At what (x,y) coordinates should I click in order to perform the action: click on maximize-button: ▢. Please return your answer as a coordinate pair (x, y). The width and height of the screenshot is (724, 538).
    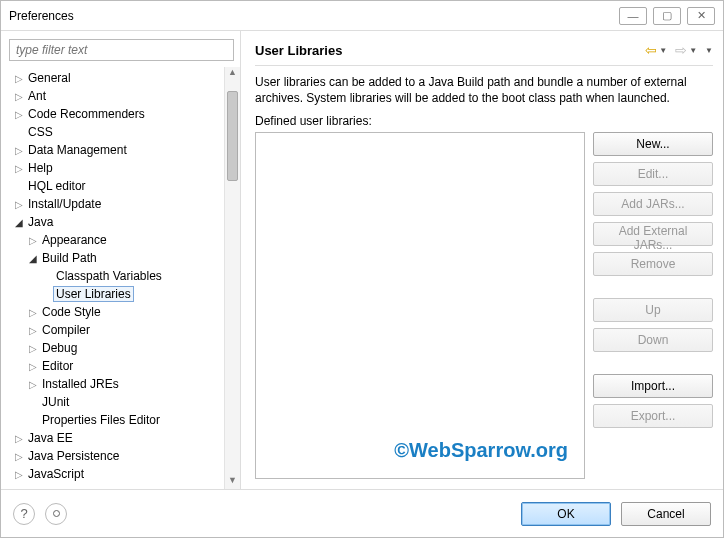
    Looking at the image, I should click on (667, 16).